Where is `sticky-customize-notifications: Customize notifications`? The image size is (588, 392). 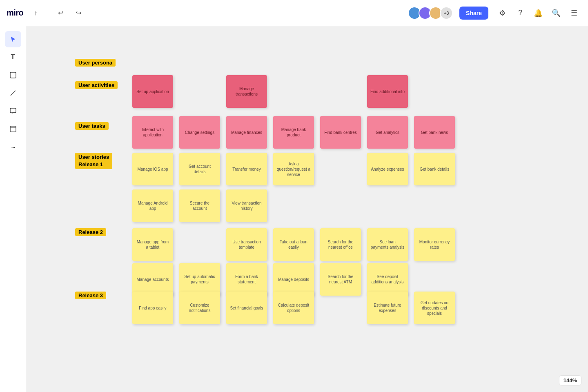 sticky-customize-notifications: Customize notifications is located at coordinates (200, 308).